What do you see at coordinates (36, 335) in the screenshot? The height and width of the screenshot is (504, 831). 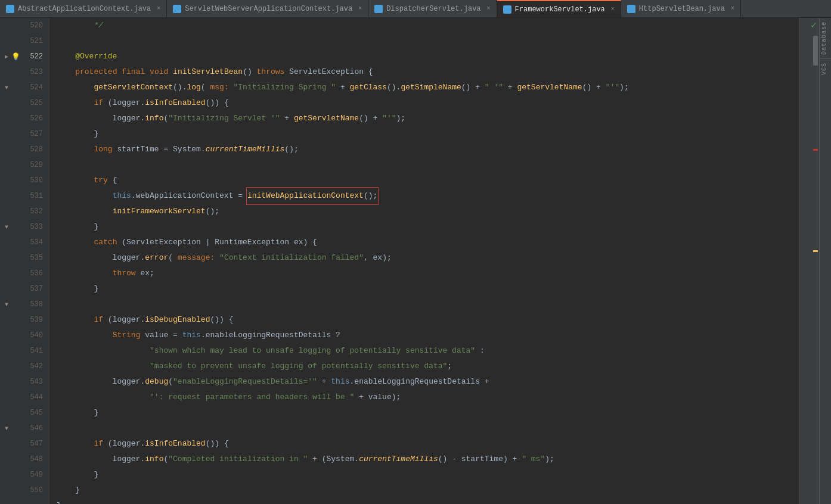 I see `line-num-540: 540` at bounding box center [36, 335].